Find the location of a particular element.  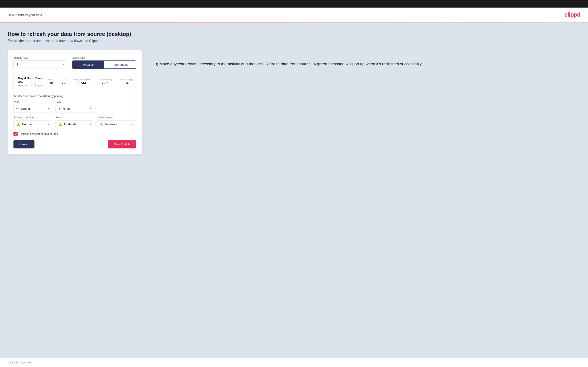

course-rating-stat: Course rating 72.5 is located at coordinates (105, 82).